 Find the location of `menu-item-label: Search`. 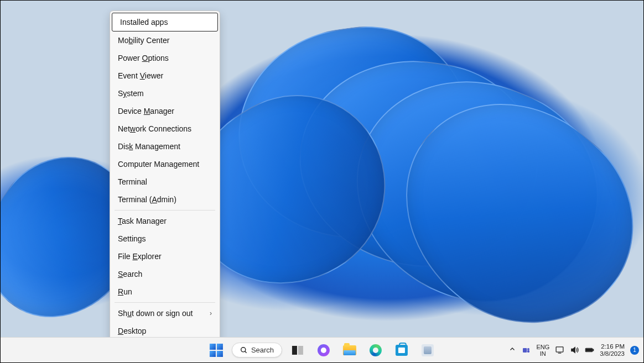

menu-item-label: Search is located at coordinates (130, 274).